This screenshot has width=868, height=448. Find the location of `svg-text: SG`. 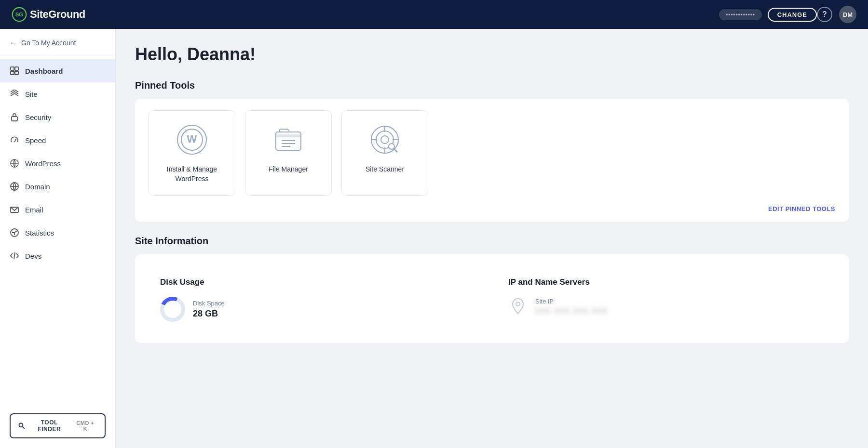

svg-text: SG is located at coordinates (19, 14).